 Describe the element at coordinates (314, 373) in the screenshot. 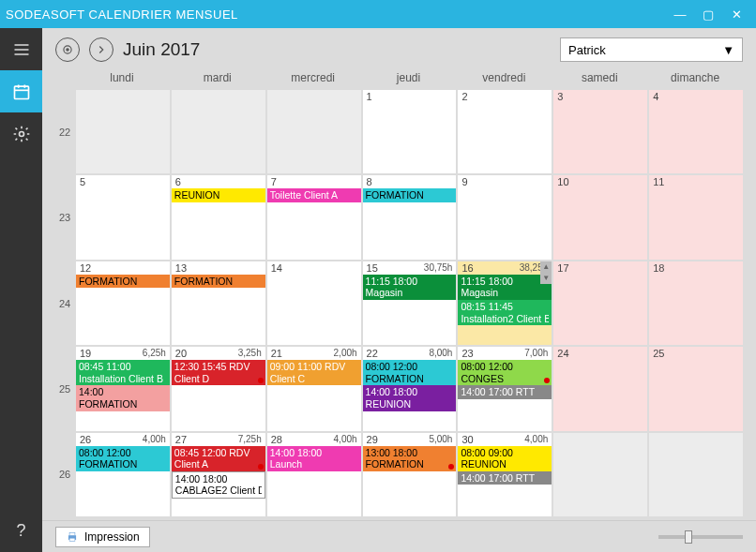

I see `event: 09:00 11:00 RDVClient C` at that location.